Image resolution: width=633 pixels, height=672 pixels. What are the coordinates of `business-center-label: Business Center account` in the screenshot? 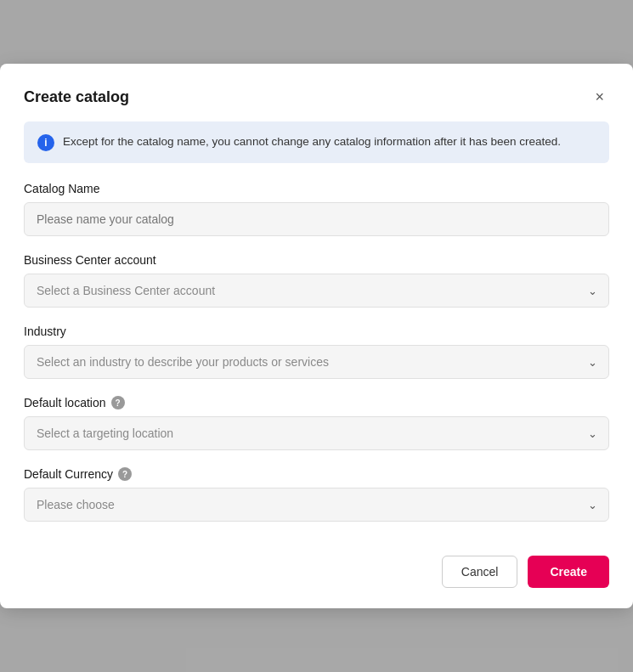 It's located at (316, 260).